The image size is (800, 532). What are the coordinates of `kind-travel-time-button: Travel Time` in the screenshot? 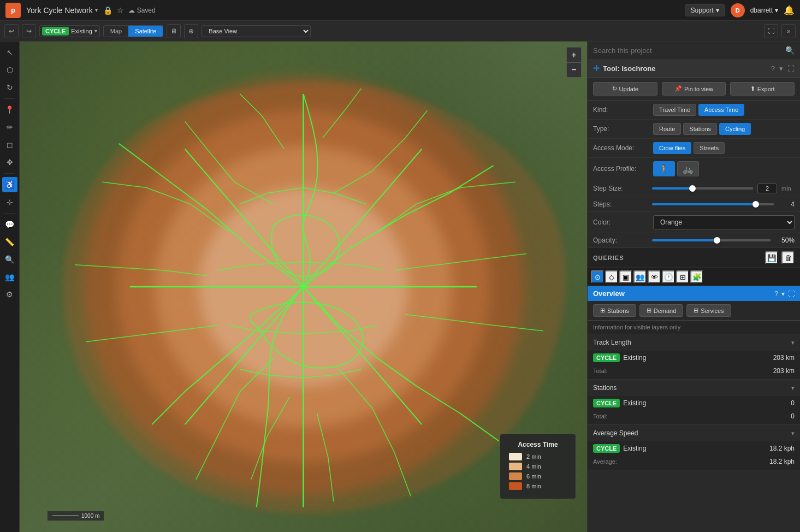 It's located at (675, 110).